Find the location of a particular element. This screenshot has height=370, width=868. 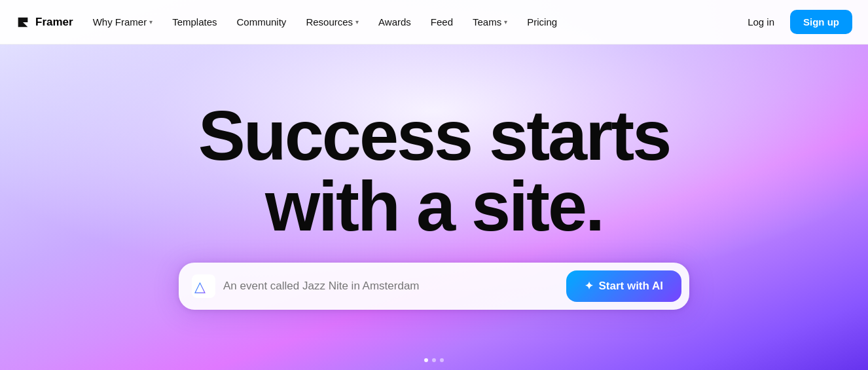

navbar: Framer Why Framer ▾ Templates Community … is located at coordinates (434, 22).